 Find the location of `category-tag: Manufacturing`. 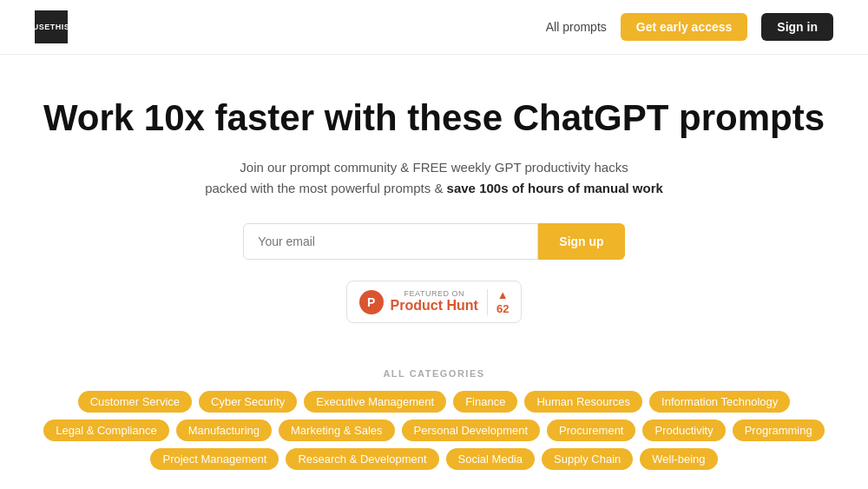

category-tag: Manufacturing is located at coordinates (224, 431).